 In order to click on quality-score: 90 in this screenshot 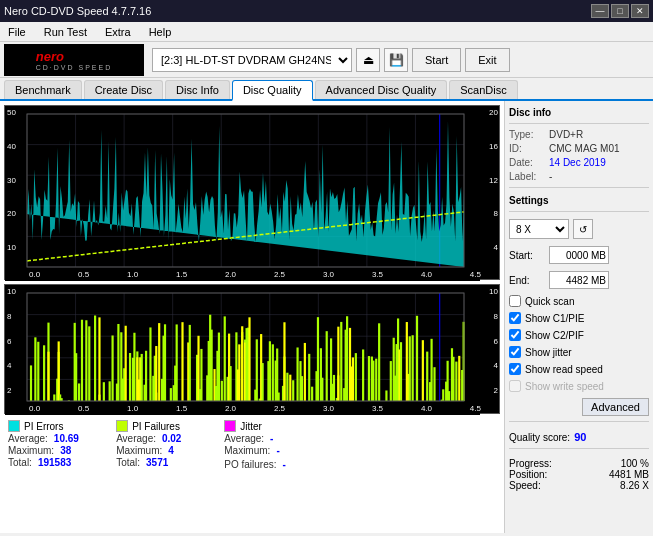, I will do `click(580, 437)`.